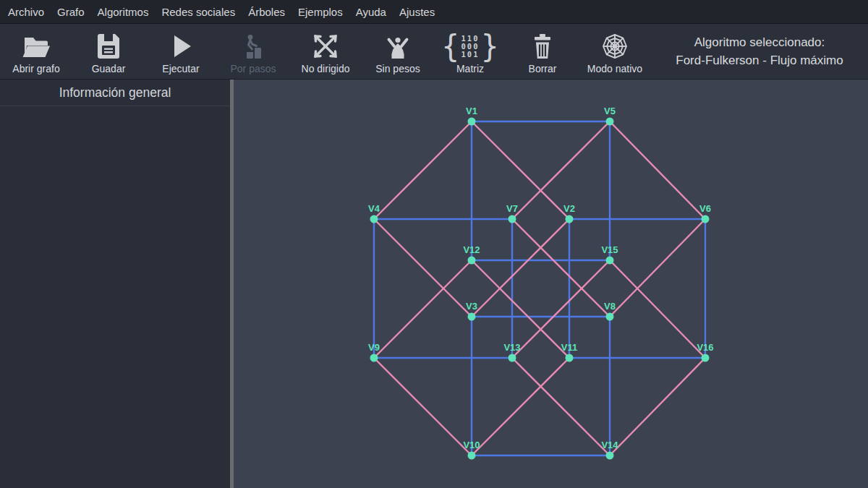 The image size is (868, 488). Describe the element at coordinates (706, 220) in the screenshot. I see `graph-node-V6` at that location.